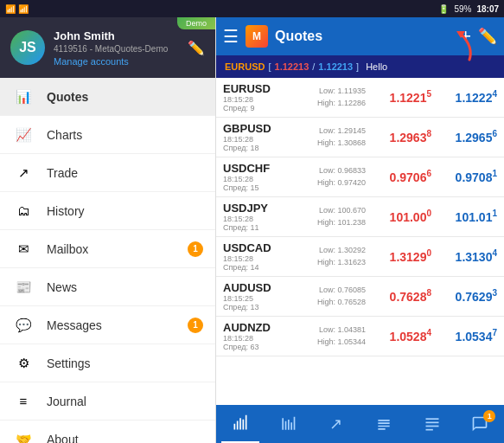 The height and width of the screenshot is (443, 504). What do you see at coordinates (288, 424) in the screenshot?
I see `toolbar-charts-btn` at bounding box center [288, 424].